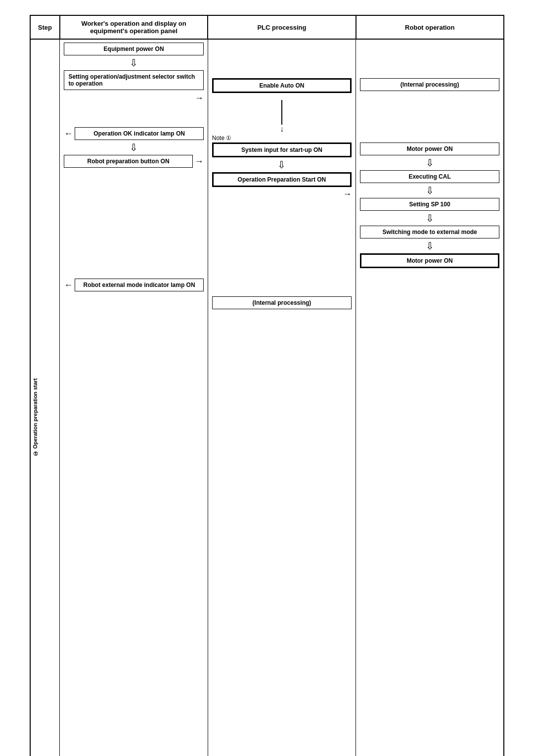  I want to click on arrow-left-2: ←, so click(68, 285).